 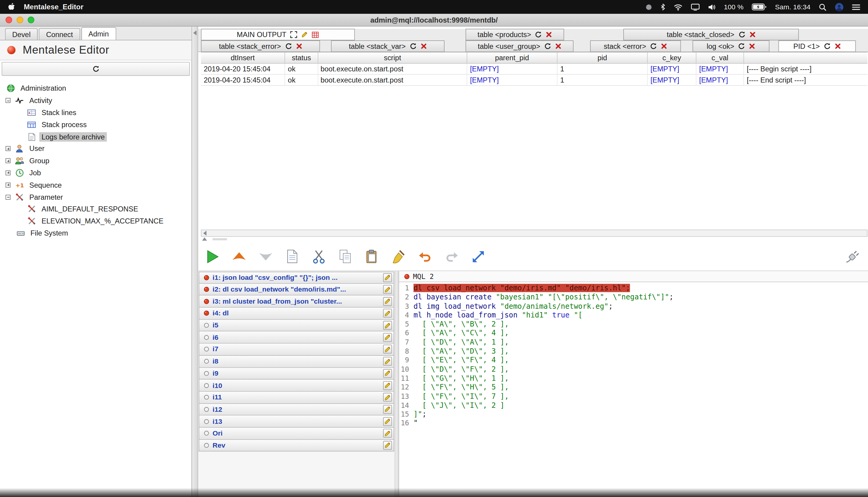 I want to click on code-line: 16", so click(x=634, y=423).